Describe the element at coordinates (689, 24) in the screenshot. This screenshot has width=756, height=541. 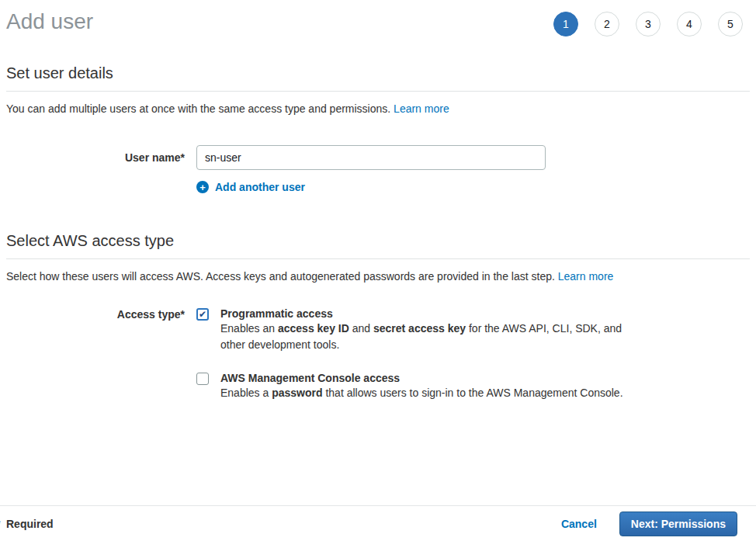
I see `step-4-circle: 4` at that location.